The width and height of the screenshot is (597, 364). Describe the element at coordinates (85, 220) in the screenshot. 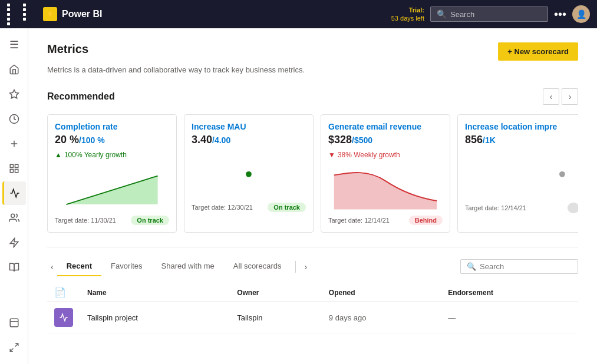

I see `target-date: Target date: 11/30/21` at that location.